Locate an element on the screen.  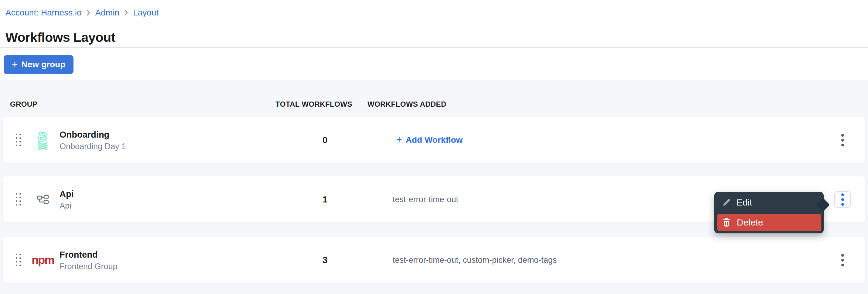
row-context-menu: Edit Delete is located at coordinates (769, 213).